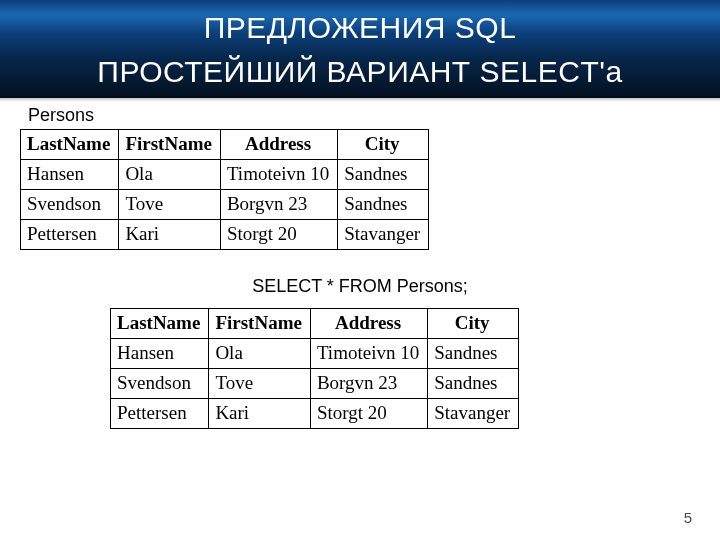 The width and height of the screenshot is (720, 540). I want to click on title-line-1: ПРЕДЛОЖЕНИЯ SQL, so click(360, 28).